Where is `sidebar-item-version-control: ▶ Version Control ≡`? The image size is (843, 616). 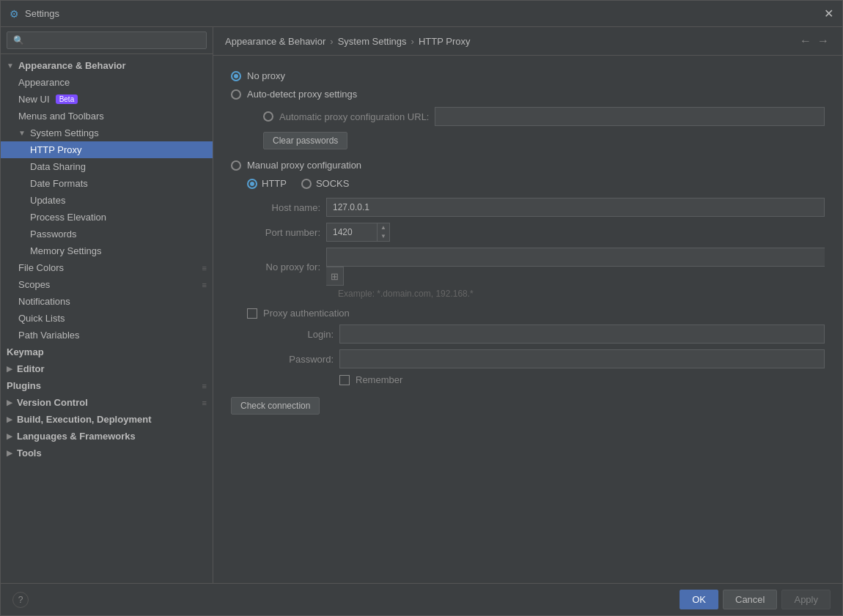
sidebar-item-version-control: ▶ Version Control ≡ is located at coordinates (107, 403).